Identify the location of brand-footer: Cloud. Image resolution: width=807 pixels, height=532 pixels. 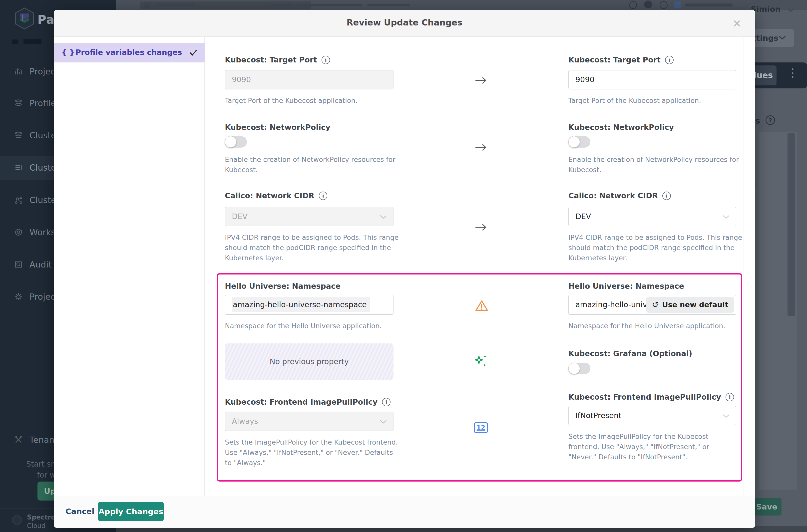
(36, 526).